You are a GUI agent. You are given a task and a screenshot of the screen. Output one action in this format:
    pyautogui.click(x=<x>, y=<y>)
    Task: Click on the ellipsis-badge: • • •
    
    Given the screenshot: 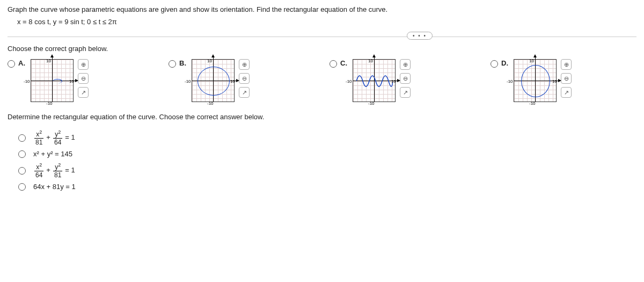 What is the action you would take?
    pyautogui.click(x=420, y=35)
    